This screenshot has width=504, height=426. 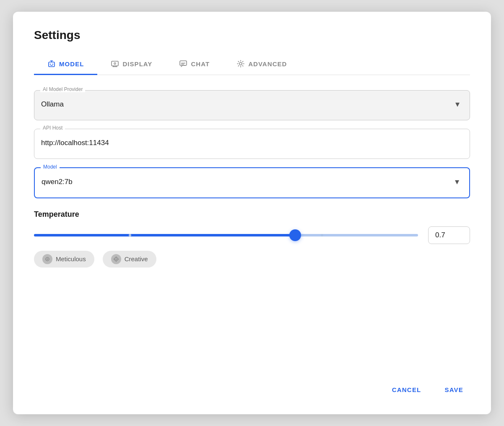 I want to click on model-select-wrapper: qwen2:7b ▾, so click(x=252, y=179).